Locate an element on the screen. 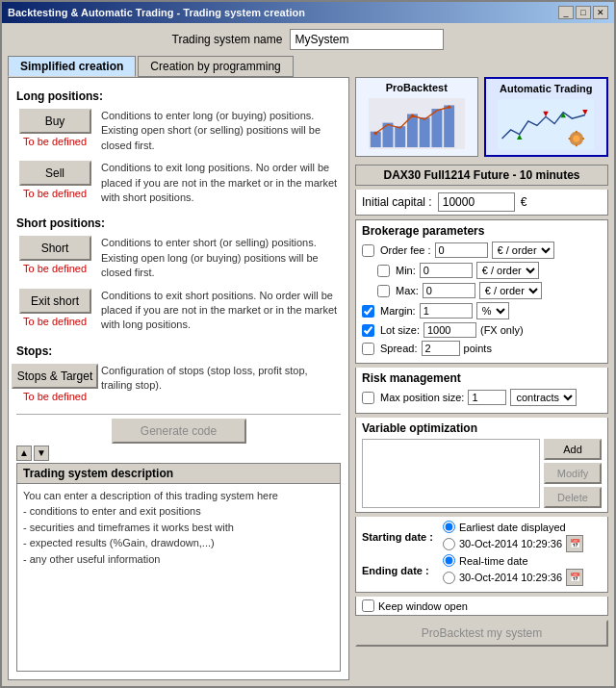 The image size is (616, 688). description-title: Trading system description is located at coordinates (179, 473).